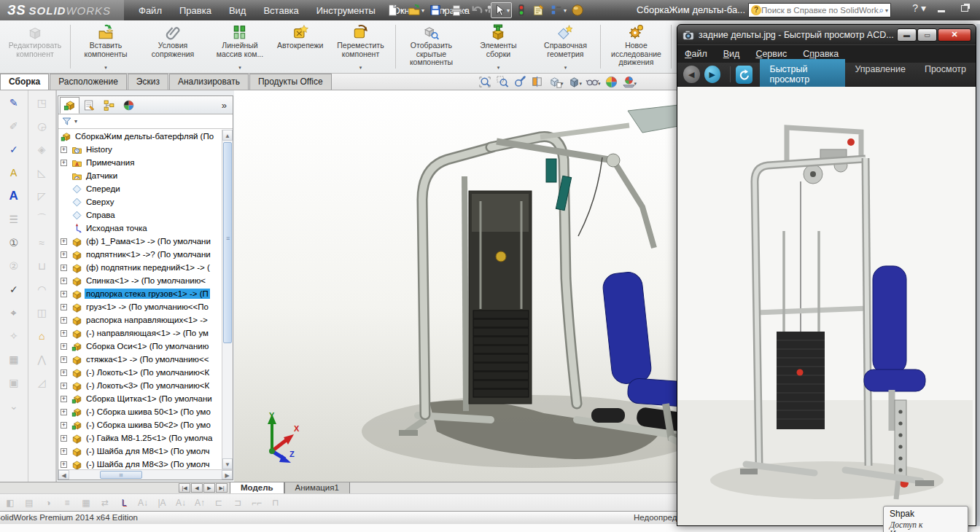 The width and height of the screenshot is (980, 532). What do you see at coordinates (219, 503) in the screenshot?
I see `group-icon: ⊏` at bounding box center [219, 503].